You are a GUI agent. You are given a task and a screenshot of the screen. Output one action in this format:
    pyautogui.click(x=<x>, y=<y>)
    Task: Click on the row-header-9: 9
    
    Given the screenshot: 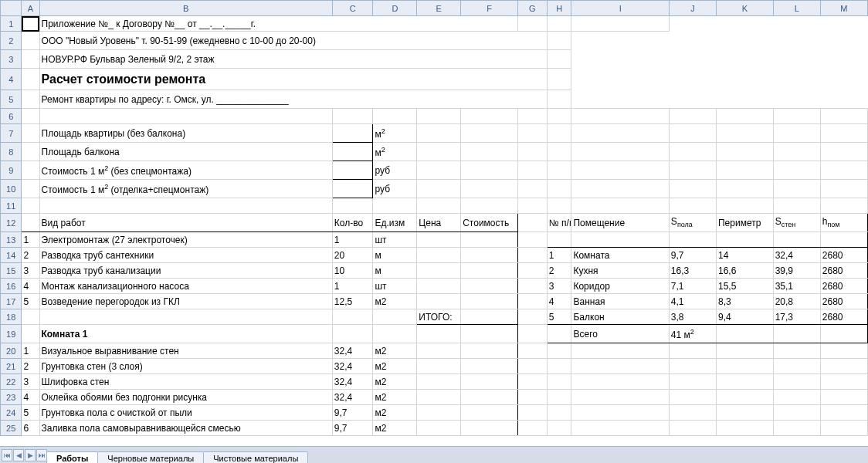 What is the action you would take?
    pyautogui.click(x=11, y=171)
    